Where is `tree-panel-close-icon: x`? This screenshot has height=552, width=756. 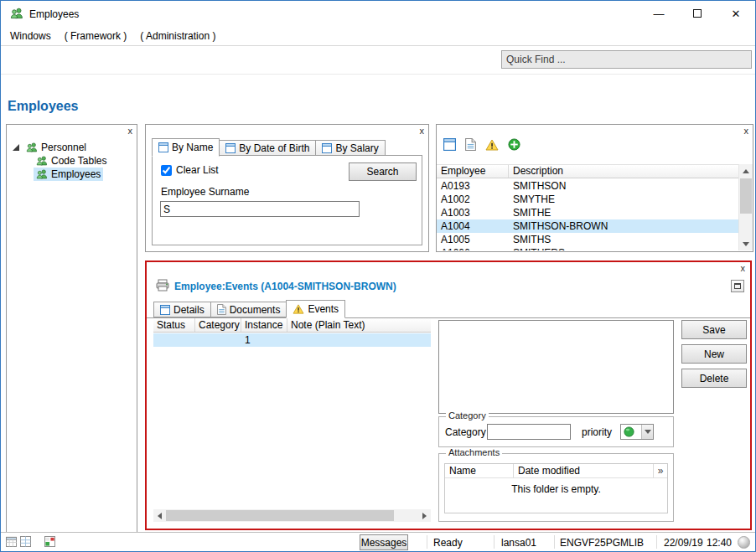 tree-panel-close-icon: x is located at coordinates (131, 131).